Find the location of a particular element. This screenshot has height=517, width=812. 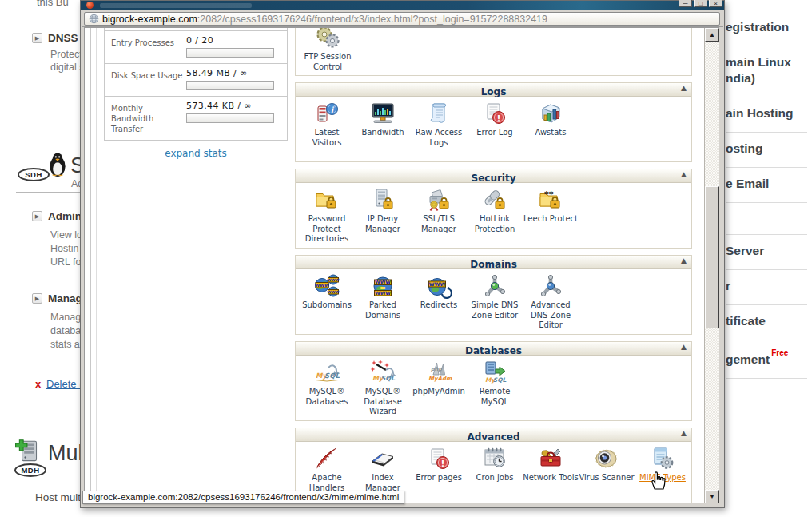

app-error-log: !Error Log is located at coordinates (495, 120).